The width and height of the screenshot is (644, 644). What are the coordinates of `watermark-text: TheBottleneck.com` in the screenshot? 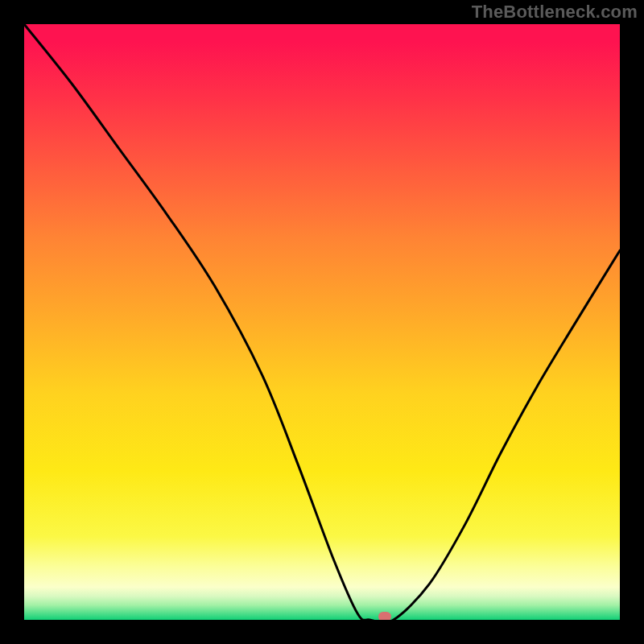 It's located at (555, 12).